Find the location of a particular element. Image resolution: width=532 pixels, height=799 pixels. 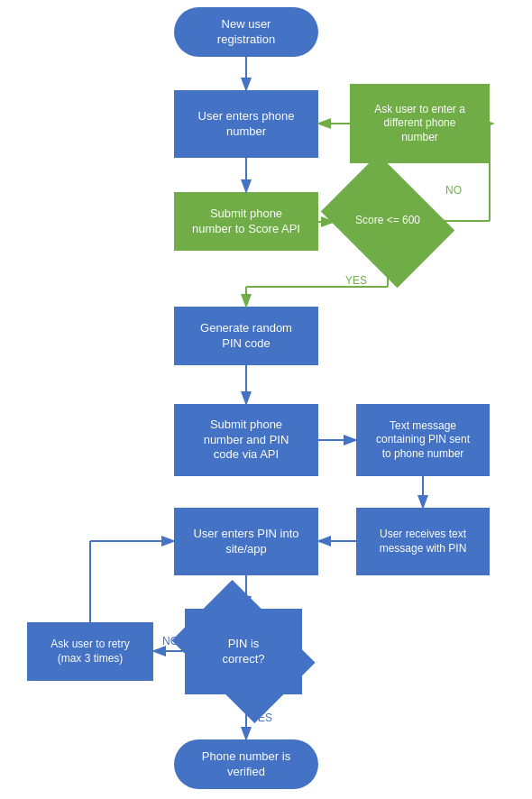

node-verified: Phone number is verified is located at coordinates (246, 765).